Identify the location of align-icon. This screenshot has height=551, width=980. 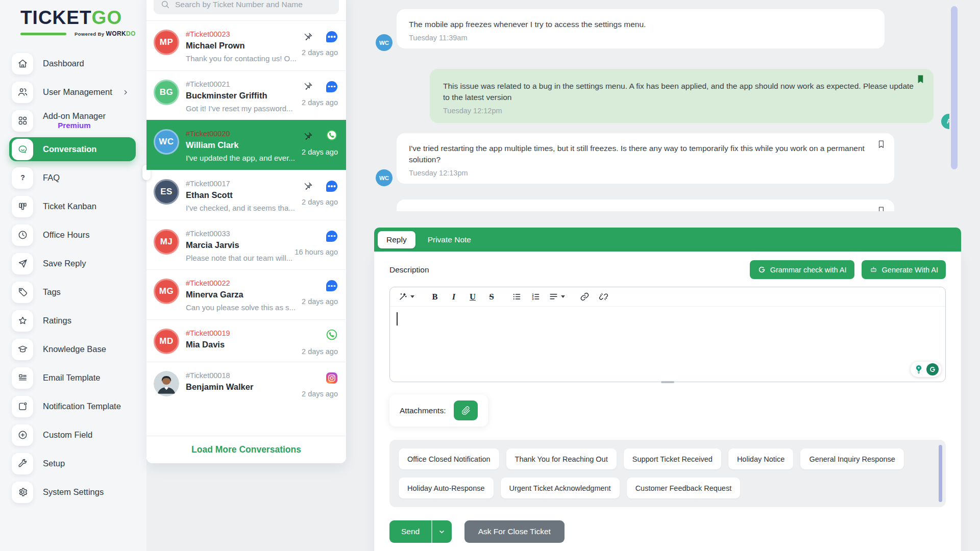
(557, 297).